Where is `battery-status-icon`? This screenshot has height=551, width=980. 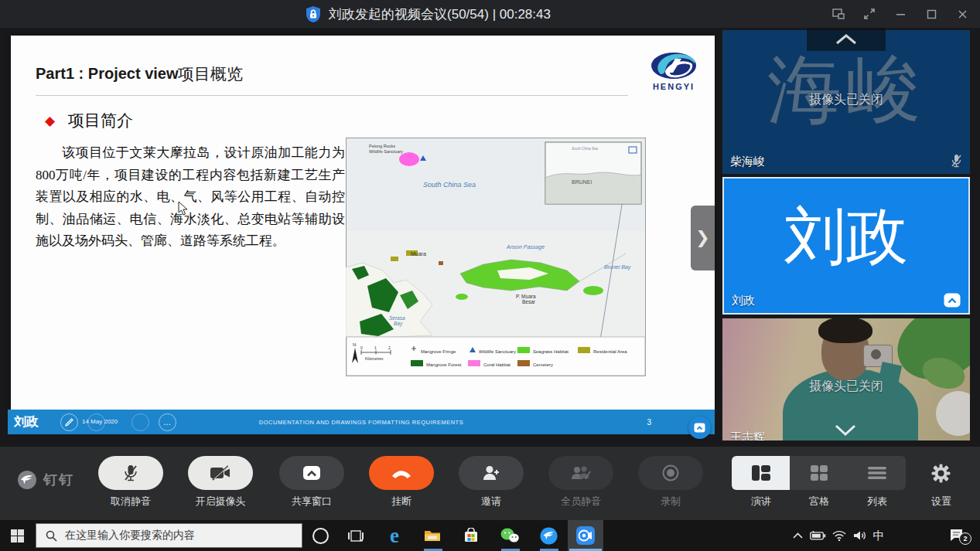
battery-status-icon is located at coordinates (818, 536).